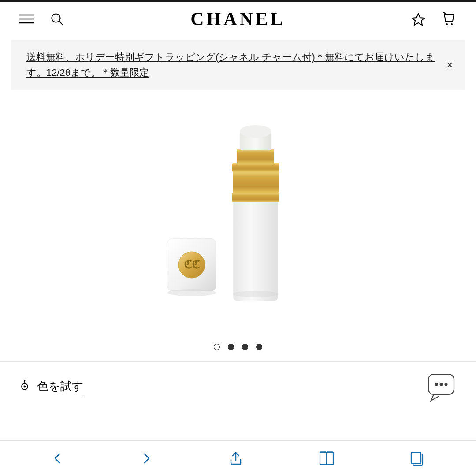  Describe the element at coordinates (238, 65) in the screenshot. I see `promo-banner: 送料無料、ホリデー特別ギフトラッピング(シャネル チャーム付)＊無料にてお届けい…` at that location.